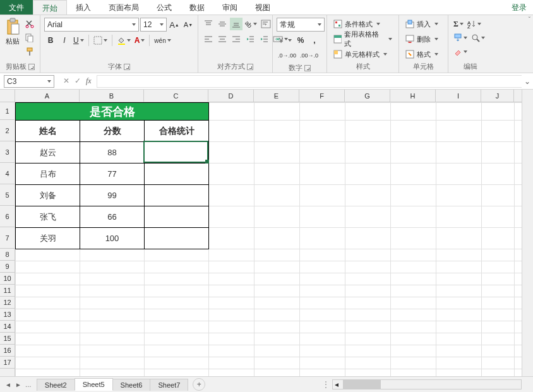  I want to click on row-header: 9, so click(8, 266).